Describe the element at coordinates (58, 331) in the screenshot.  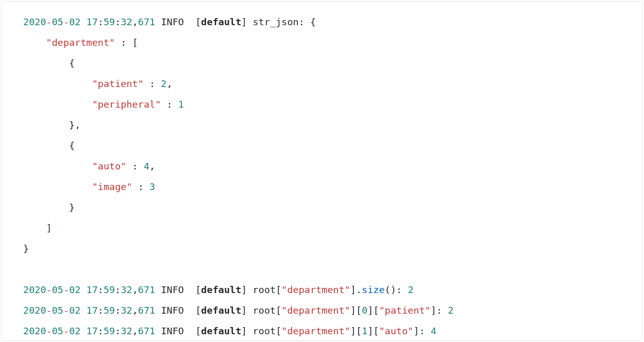
I see `ts4-mo: 05` at that location.